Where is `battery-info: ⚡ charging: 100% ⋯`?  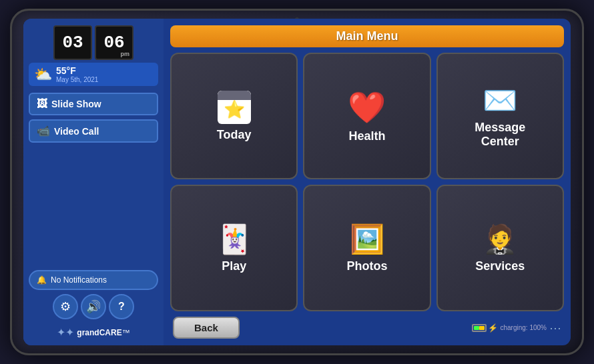 battery-info: ⚡ charging: 100% ⋯ is located at coordinates (517, 328).